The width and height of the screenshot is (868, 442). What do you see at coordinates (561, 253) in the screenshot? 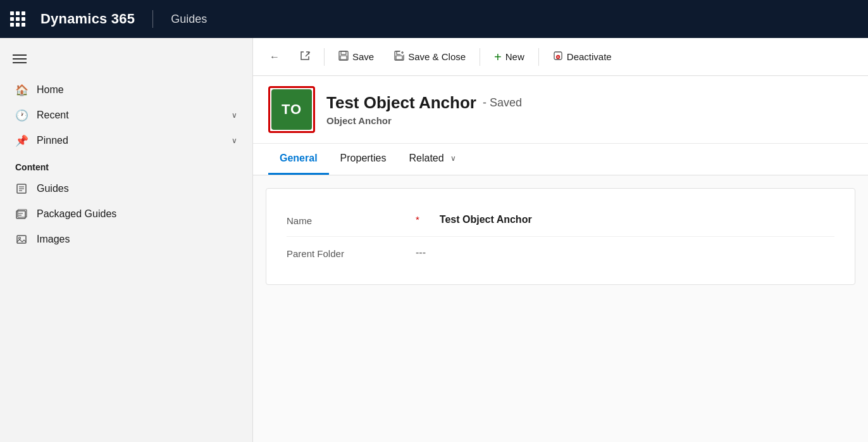
I see `form-row-parent-folder: Parent Folder ---` at bounding box center [561, 253].